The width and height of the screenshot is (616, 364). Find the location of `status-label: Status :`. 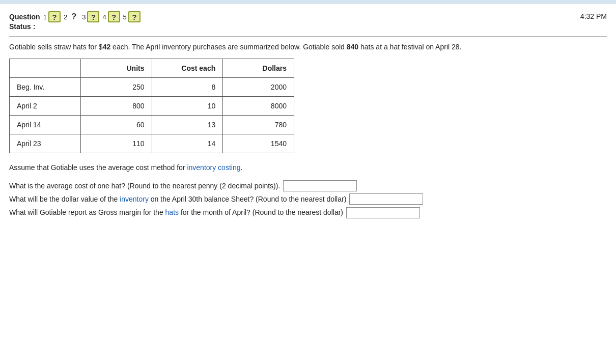

status-label: Status : is located at coordinates (24, 27).